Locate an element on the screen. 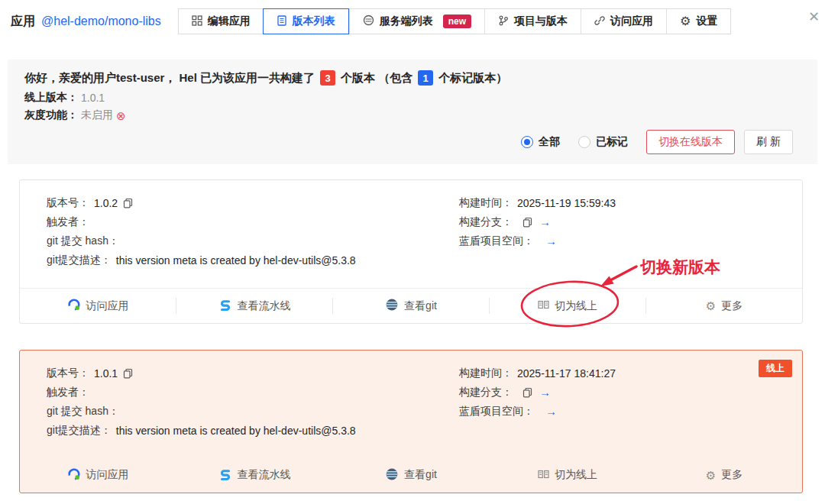  tab-settings: ⚙ 设置 is located at coordinates (698, 21).